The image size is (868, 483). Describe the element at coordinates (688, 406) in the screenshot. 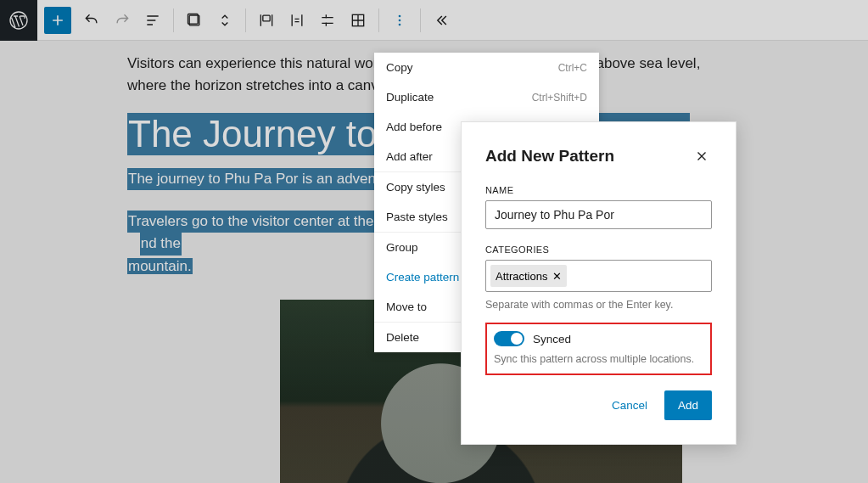

I see `add-button: Add` at that location.